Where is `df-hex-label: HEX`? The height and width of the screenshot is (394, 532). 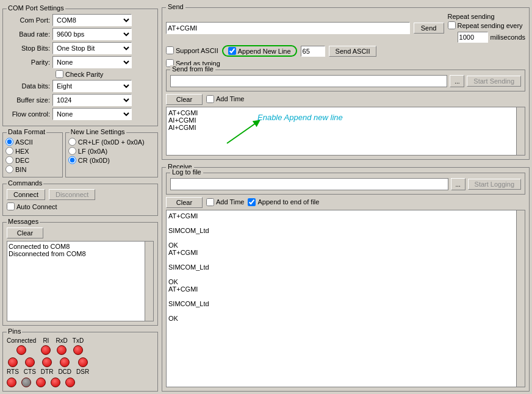
df-hex-label: HEX is located at coordinates (22, 151).